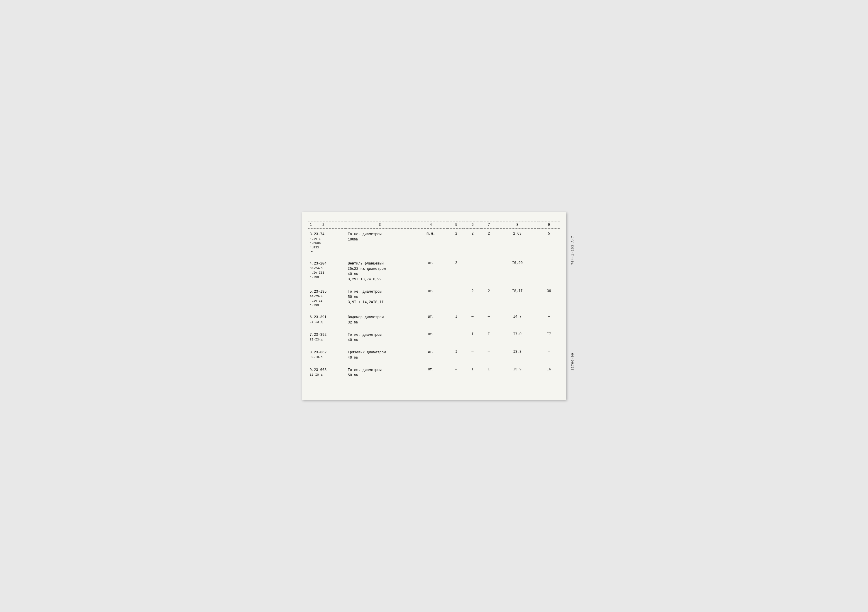  Describe the element at coordinates (572, 362) in the screenshot. I see `side-label-bottom: 12796-09` at that location.